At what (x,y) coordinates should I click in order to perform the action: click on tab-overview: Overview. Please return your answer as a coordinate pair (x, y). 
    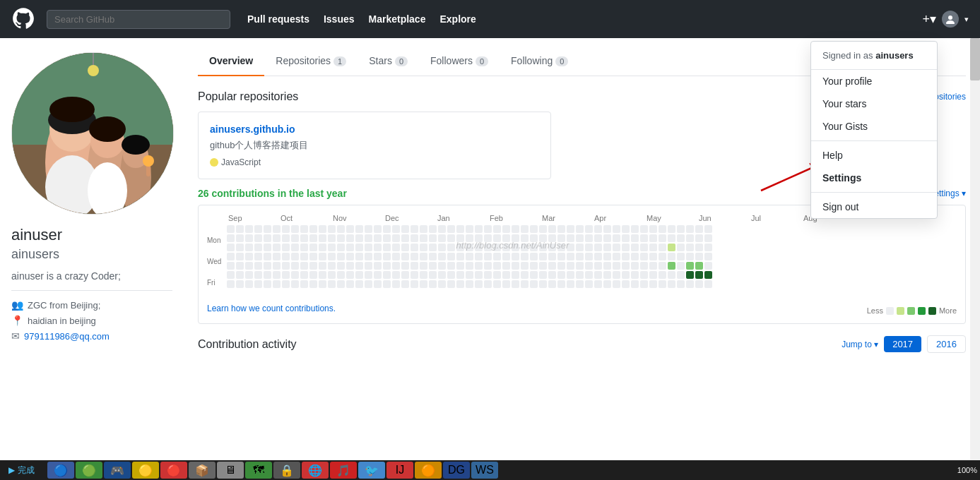
    Looking at the image, I should click on (231, 63).